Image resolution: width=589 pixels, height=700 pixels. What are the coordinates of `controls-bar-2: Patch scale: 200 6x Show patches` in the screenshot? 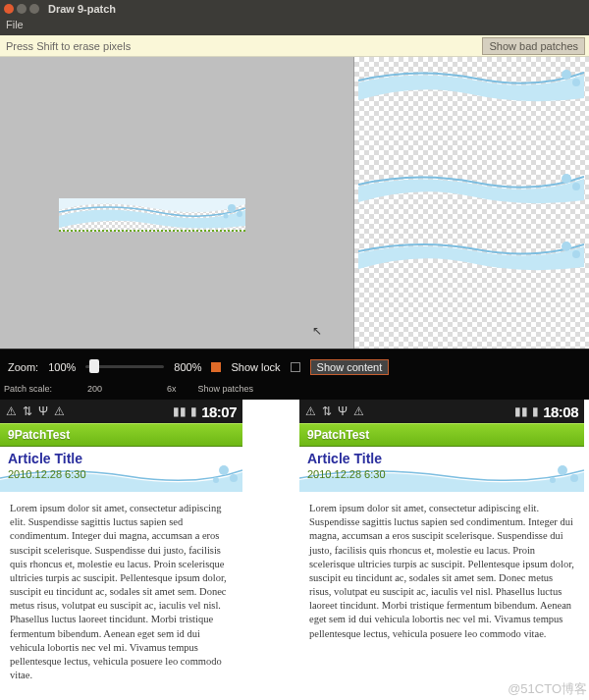 It's located at (294, 392).